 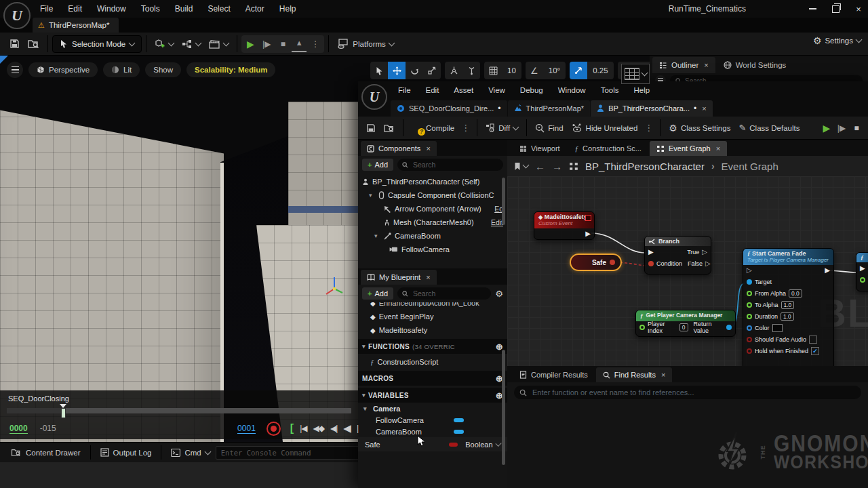 I want to click on duration-pin, so click(x=749, y=317).